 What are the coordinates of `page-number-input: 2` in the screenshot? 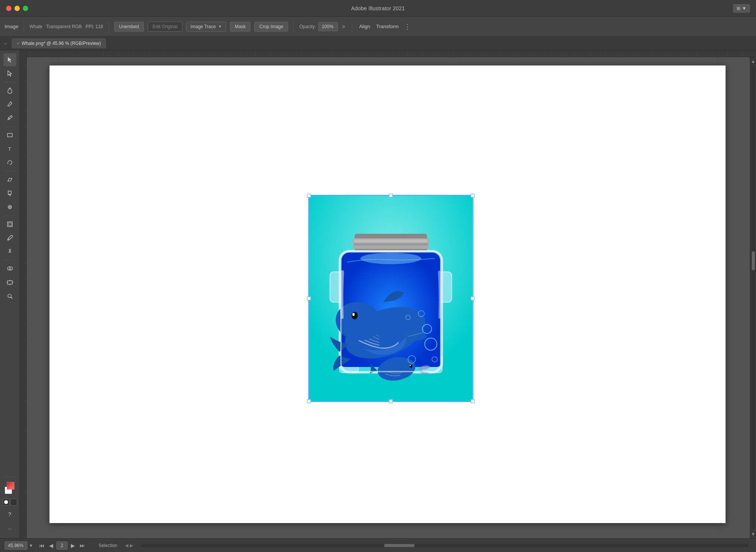 It's located at (62, 546).